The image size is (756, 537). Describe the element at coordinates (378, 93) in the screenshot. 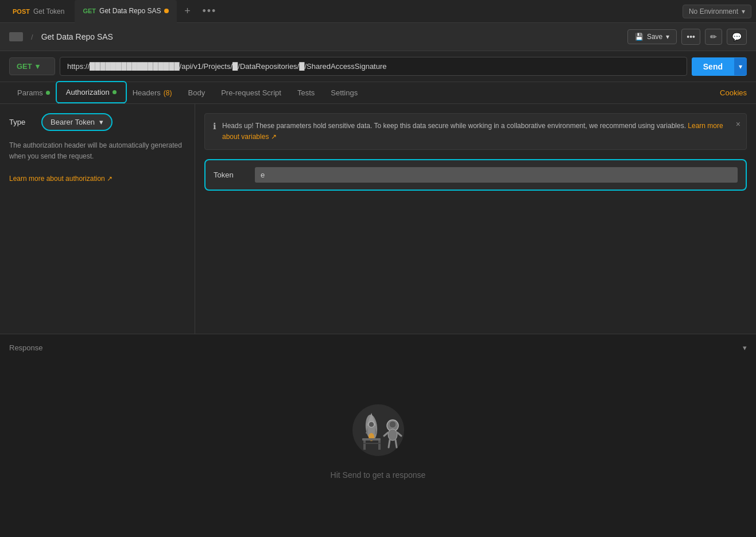

I see `tab-nav: Params Authorization Headers (8) Body Pr…` at that location.